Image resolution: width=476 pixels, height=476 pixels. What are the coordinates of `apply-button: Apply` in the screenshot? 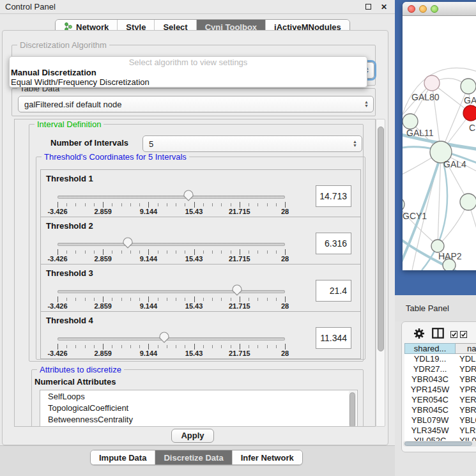 It's located at (193, 436).